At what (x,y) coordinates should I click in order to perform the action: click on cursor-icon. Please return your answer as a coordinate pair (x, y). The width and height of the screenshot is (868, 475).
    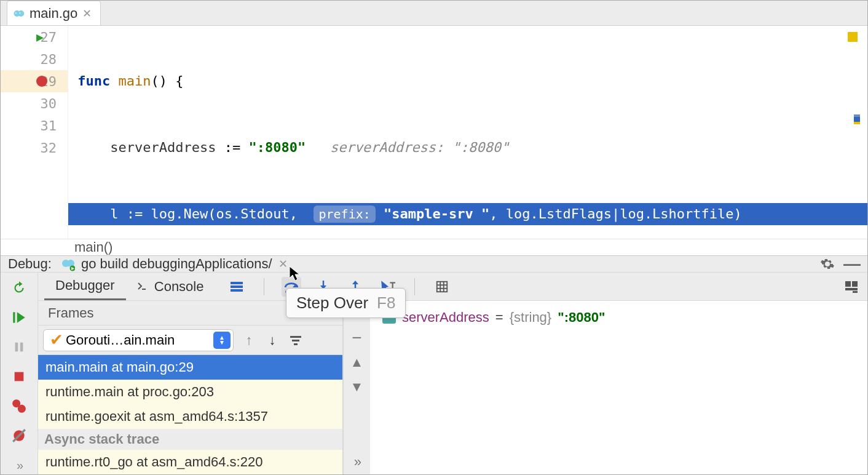
    Looking at the image, I should click on (295, 276).